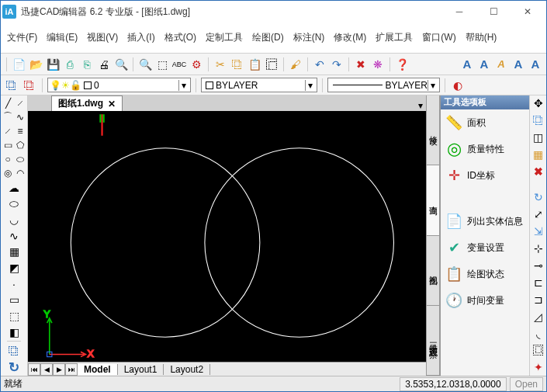 This screenshot has width=547, height=392. What do you see at coordinates (237, 64) in the screenshot?
I see `copy-icon: ⿻` at bounding box center [237, 64].